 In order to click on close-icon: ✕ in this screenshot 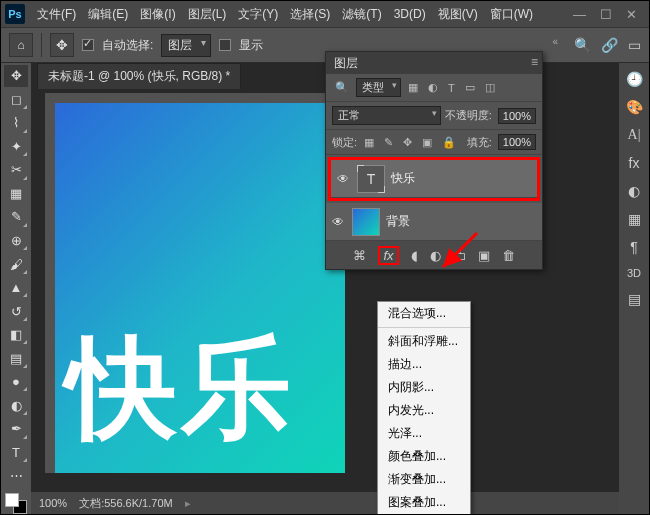, I will do `click(632, 14)`.